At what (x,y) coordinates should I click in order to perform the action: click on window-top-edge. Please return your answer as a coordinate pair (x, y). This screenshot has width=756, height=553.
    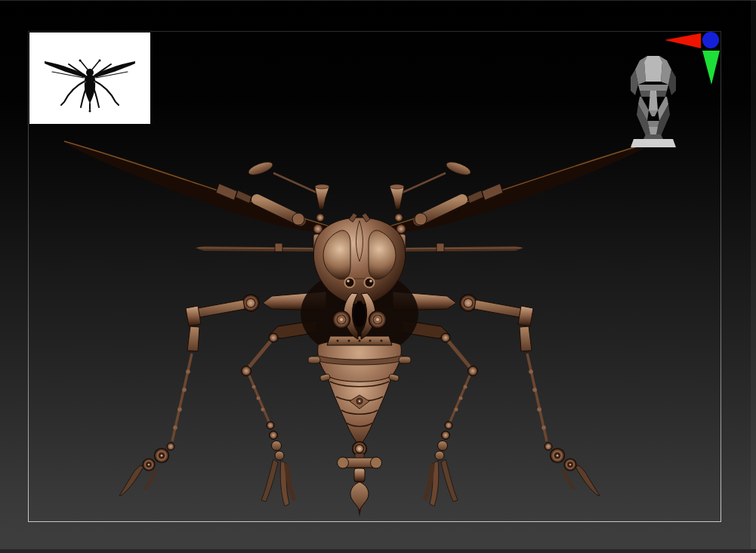
    Looking at the image, I should click on (378, 0).